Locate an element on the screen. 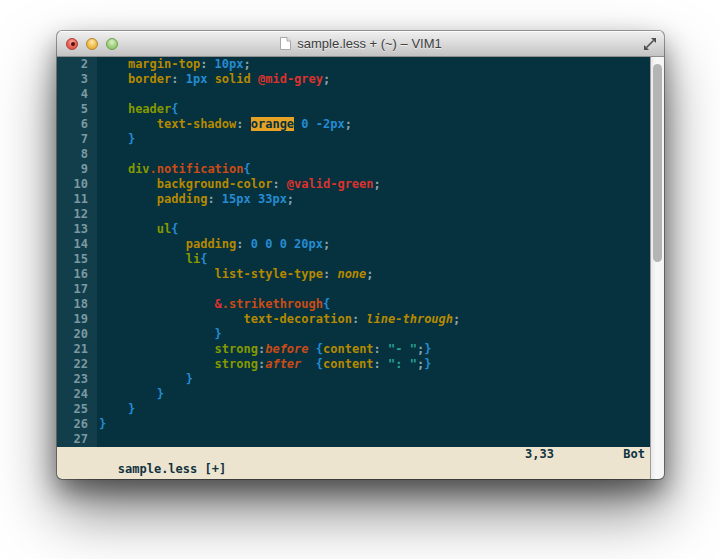  minimize-icon is located at coordinates (92, 44).